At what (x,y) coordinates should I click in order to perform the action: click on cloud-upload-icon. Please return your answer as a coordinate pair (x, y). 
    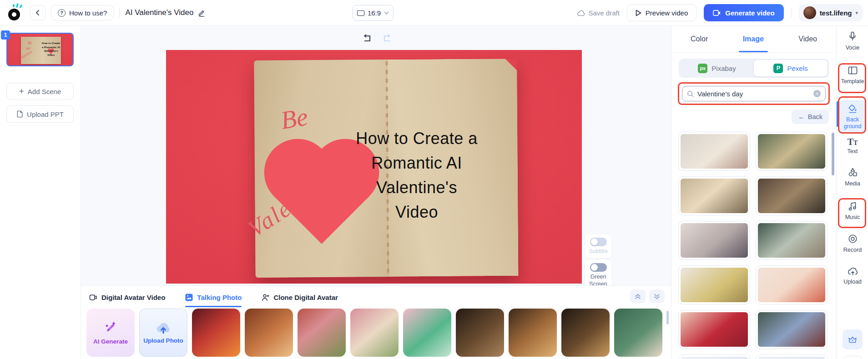
    Looking at the image, I should click on (163, 327).